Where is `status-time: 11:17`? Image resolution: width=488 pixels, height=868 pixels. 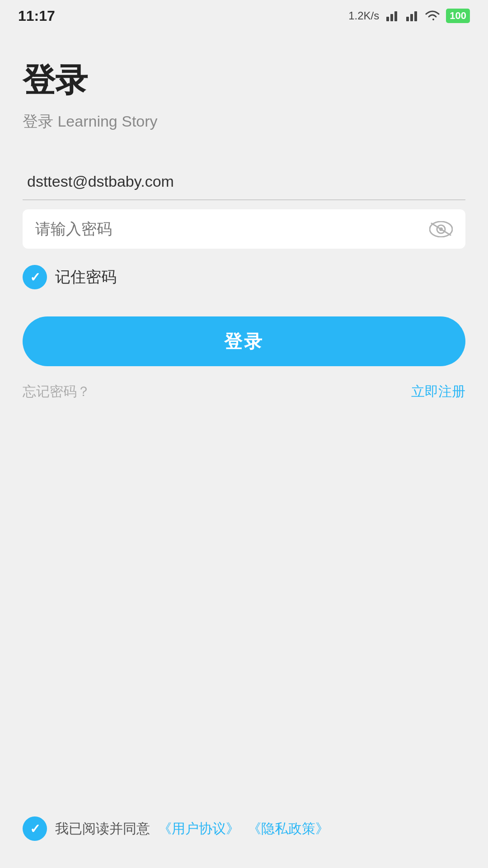
status-time: 11:17 is located at coordinates (37, 16).